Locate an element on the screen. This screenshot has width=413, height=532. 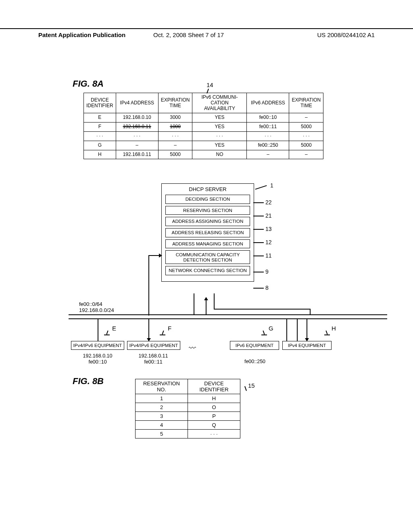
dhcp-server-block: DHCP SERVER DECIDING SECTION RESERVING S… is located at coordinates (208, 233).